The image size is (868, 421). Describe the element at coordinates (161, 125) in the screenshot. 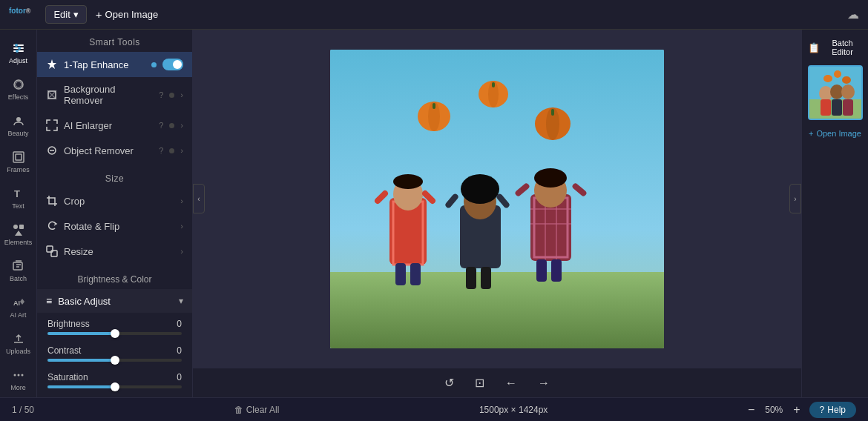

I see `help-icon-ai: ?` at that location.